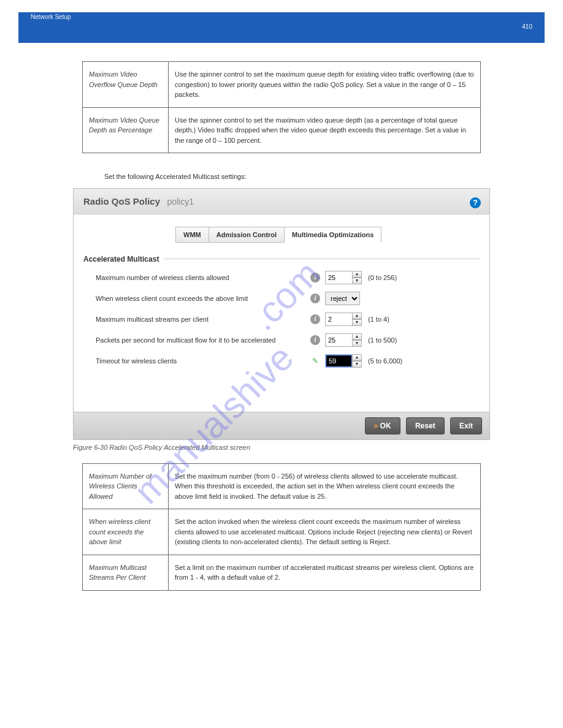 The width and height of the screenshot is (563, 728). What do you see at coordinates (247, 235) in the screenshot?
I see `tab-admission-control: Admission Control` at bounding box center [247, 235].